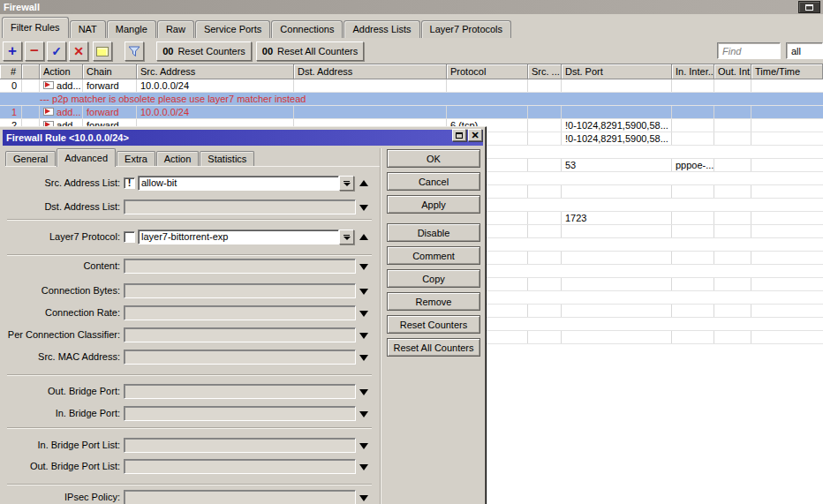 This screenshot has height=504, width=823. I want to click on connection-rate-combo, so click(240, 312).